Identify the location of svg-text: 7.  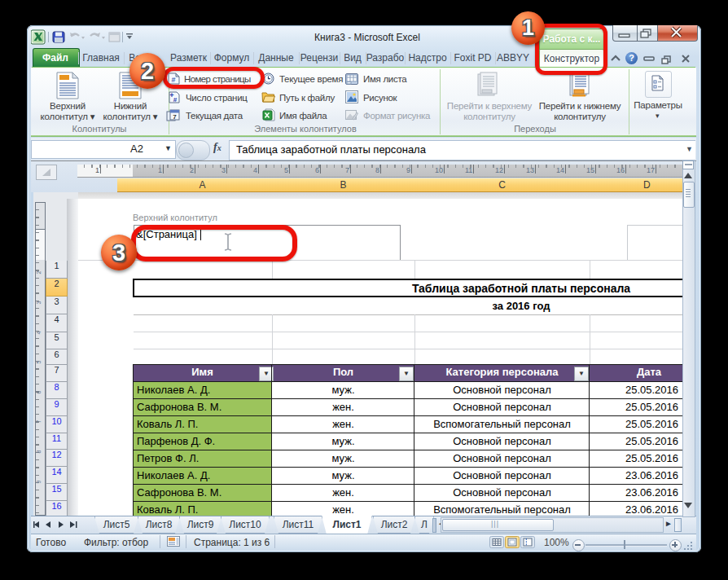
(174, 117).